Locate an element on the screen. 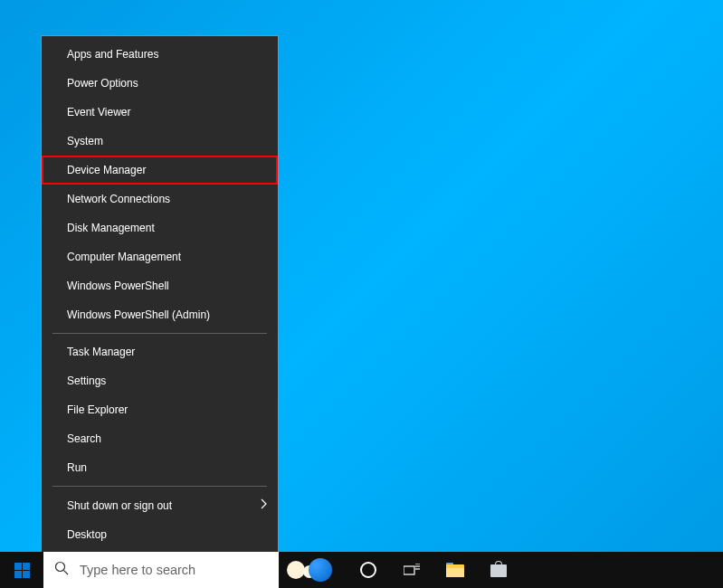  task-view-button is located at coordinates (412, 570).